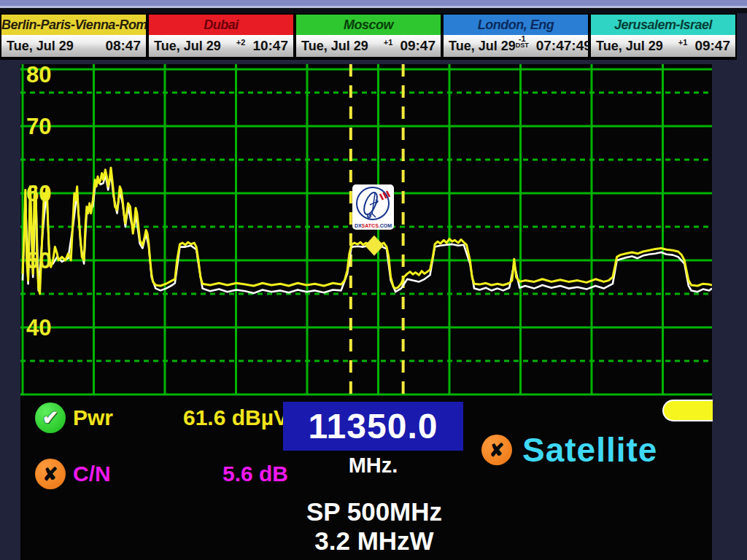 This screenshot has width=747, height=560. What do you see at coordinates (663, 25) in the screenshot?
I see `clock-city-label: Jerusalem-Israel` at bounding box center [663, 25].